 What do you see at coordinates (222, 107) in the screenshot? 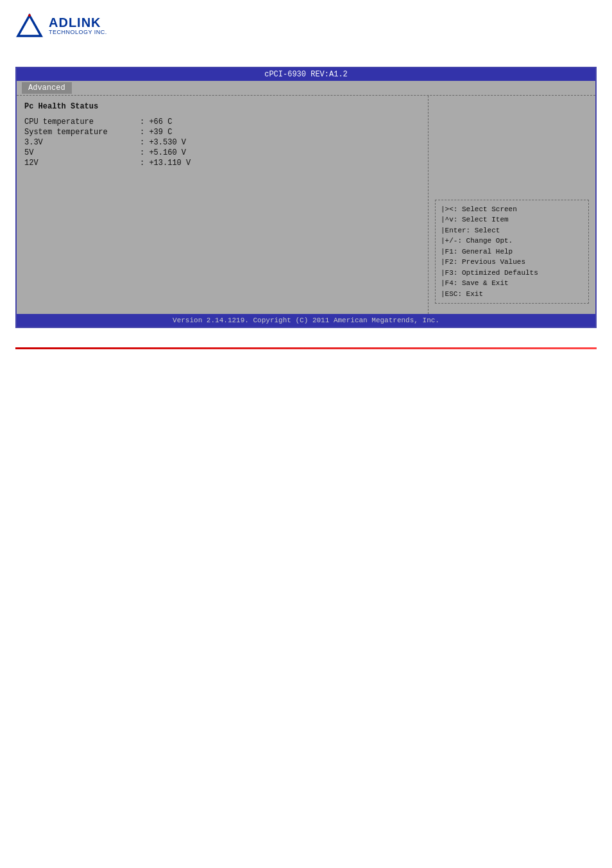
I see `section-title: Pc Health Status` at bounding box center [222, 107].